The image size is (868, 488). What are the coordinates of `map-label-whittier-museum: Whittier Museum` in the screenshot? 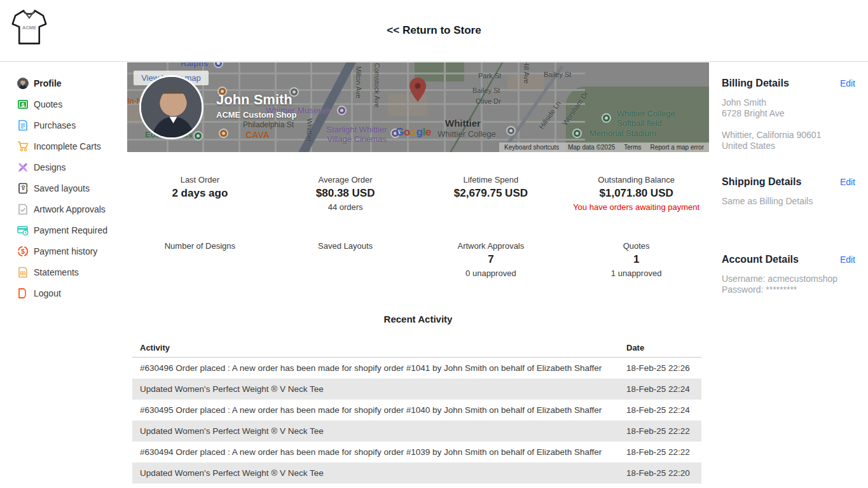 It's located at (298, 111).